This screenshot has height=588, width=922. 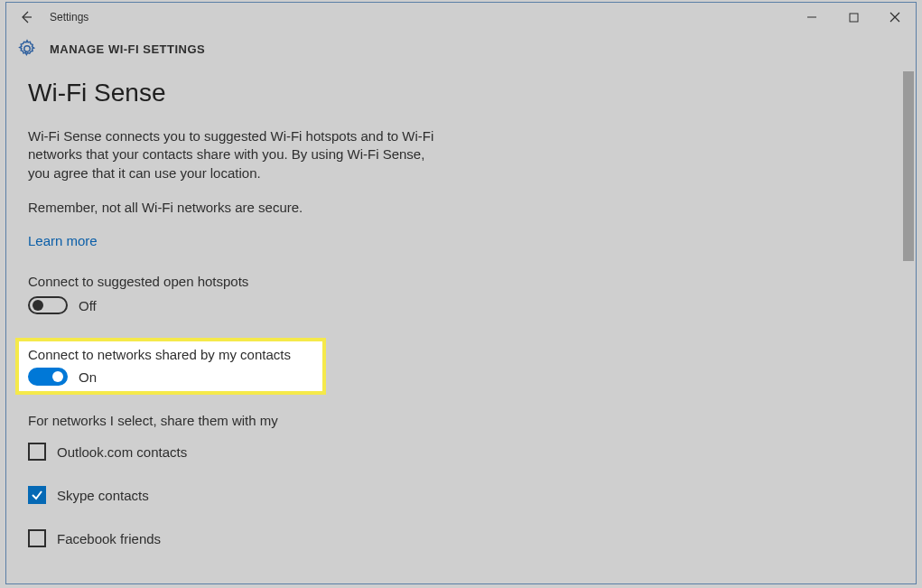 What do you see at coordinates (238, 421) in the screenshot?
I see `share-with-label: For networks I select, share them with m…` at bounding box center [238, 421].